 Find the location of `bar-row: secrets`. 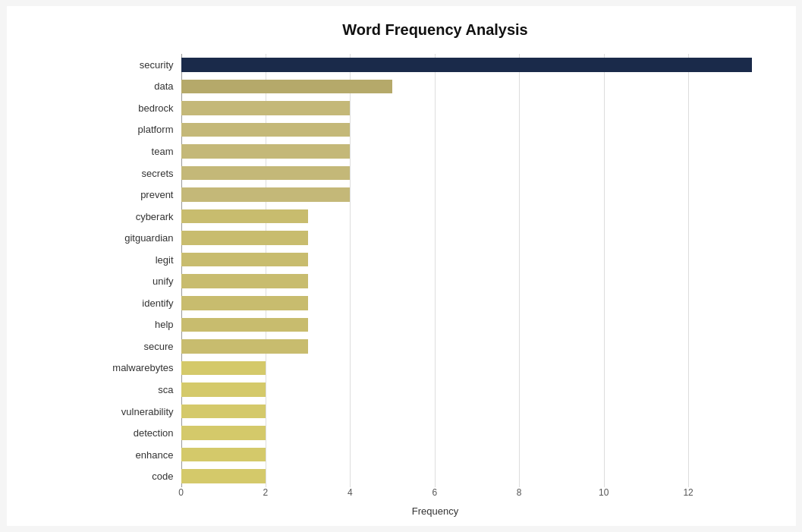

bar-row: secrets is located at coordinates (477, 173).